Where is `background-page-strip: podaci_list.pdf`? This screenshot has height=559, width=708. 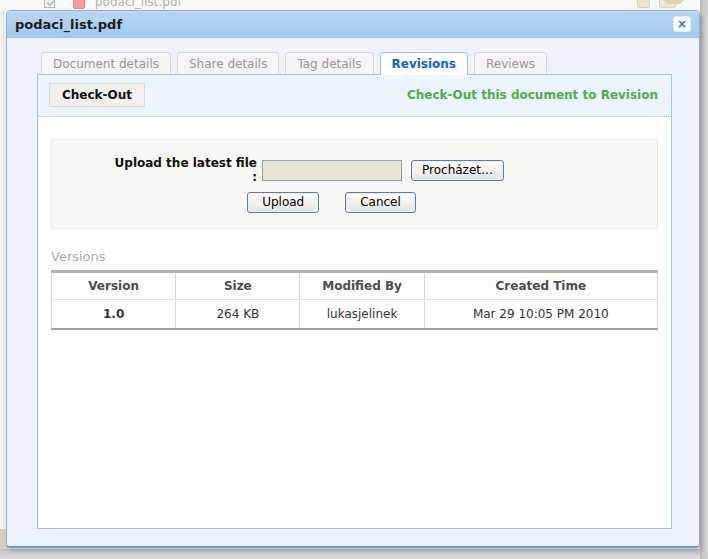
background-page-strip: podaci_list.pdf is located at coordinates (350, 5).